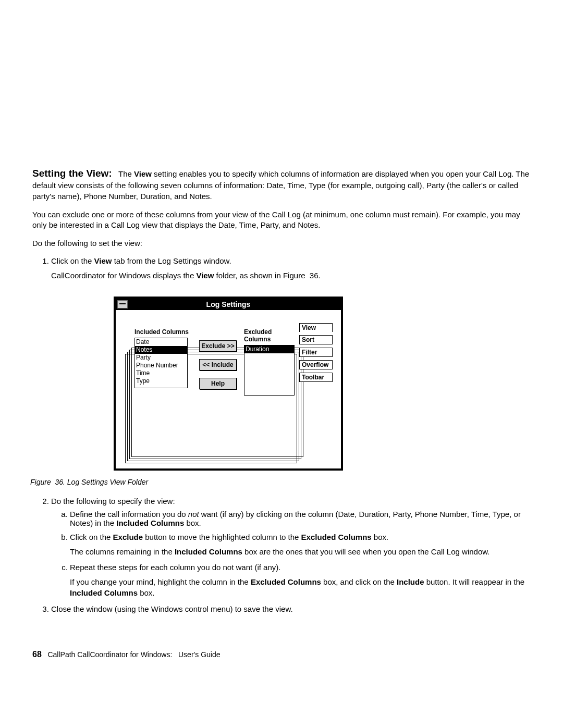 The height and width of the screenshot is (728, 563). I want to click on control-menu-icon, so click(123, 304).